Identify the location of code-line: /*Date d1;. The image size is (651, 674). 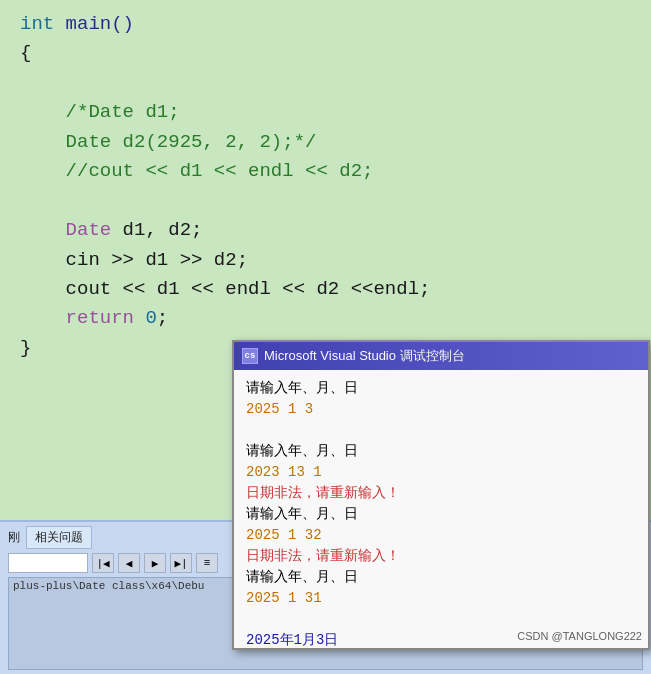
(326, 112).